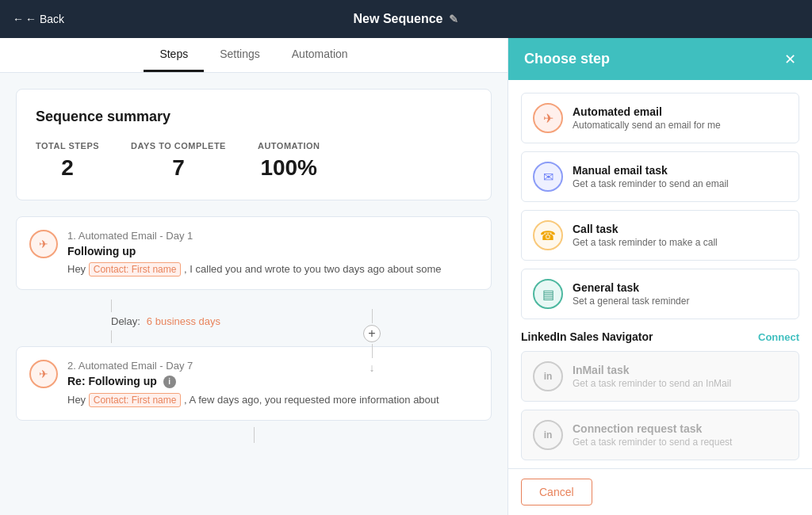 The width and height of the screenshot is (812, 515). Describe the element at coordinates (548, 435) in the screenshot. I see `connection-request-icon: in` at that location.